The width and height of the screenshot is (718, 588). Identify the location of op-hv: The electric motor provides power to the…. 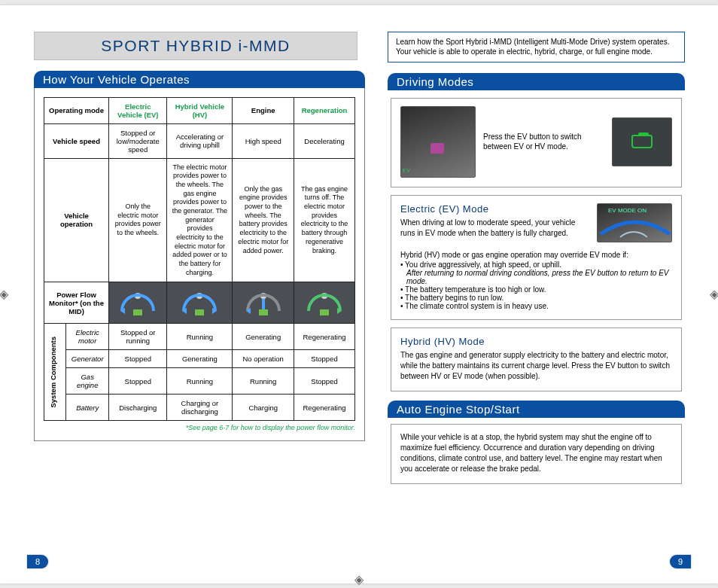
(200, 220).